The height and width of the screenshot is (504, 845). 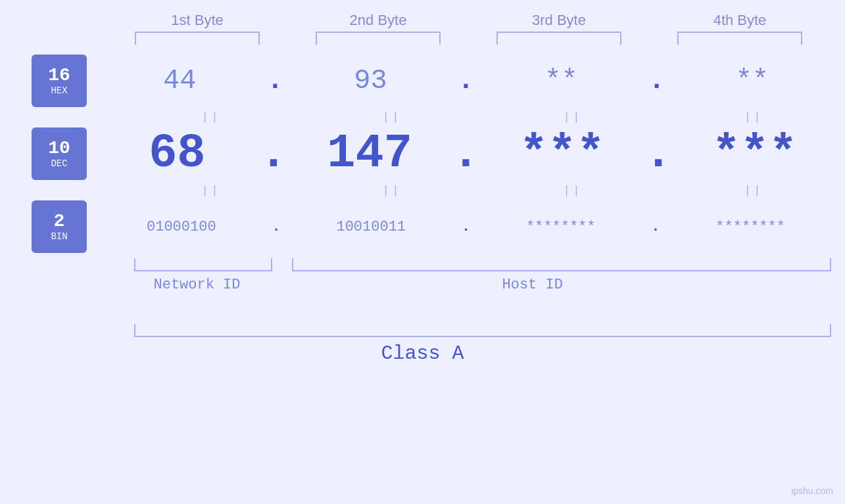 What do you see at coordinates (562, 154) in the screenshot?
I see `dec-val3-text: ***` at bounding box center [562, 154].